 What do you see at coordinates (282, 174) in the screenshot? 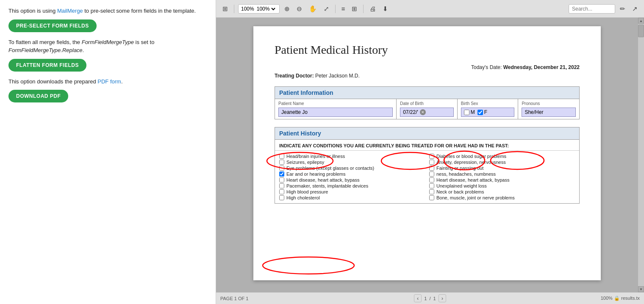
I see `condition-ear-checkbox` at bounding box center [282, 174].